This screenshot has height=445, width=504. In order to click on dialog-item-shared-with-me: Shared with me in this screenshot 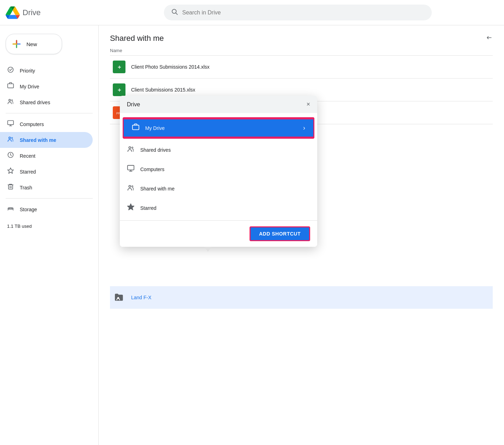, I will do `click(219, 189)`.